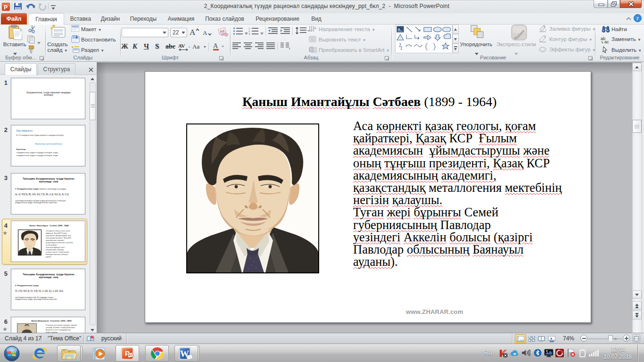 The width and height of the screenshot is (644, 362). Describe the element at coordinates (182, 46) in the screenshot. I see `svg-text: AV` at that location.